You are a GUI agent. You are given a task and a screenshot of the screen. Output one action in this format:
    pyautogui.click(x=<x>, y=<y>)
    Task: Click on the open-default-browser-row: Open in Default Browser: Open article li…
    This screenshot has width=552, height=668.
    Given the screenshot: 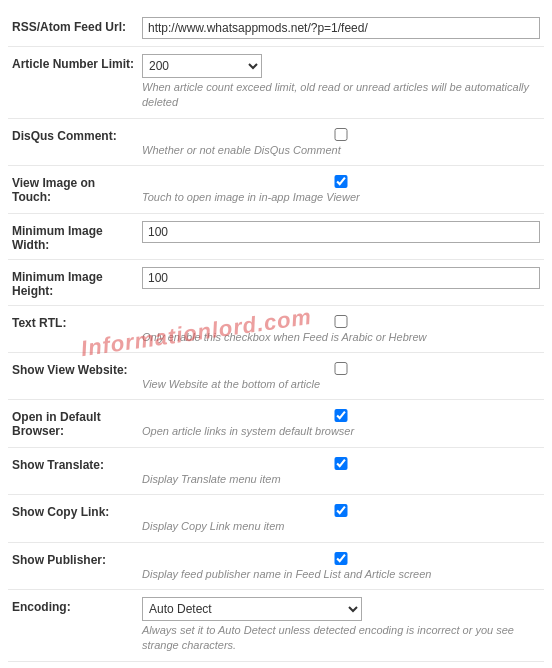 What is the action you would take?
    pyautogui.click(x=276, y=424)
    